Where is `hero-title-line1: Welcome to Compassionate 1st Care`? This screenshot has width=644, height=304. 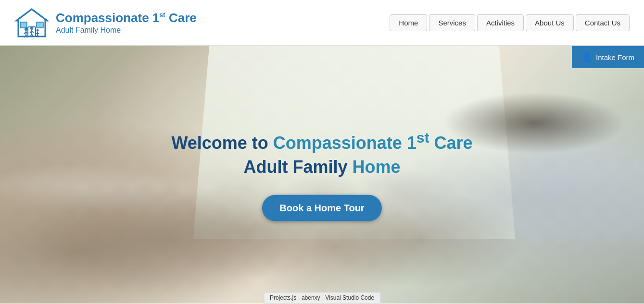
hero-title-line1: Welcome to Compassionate 1st Care is located at coordinates (322, 141).